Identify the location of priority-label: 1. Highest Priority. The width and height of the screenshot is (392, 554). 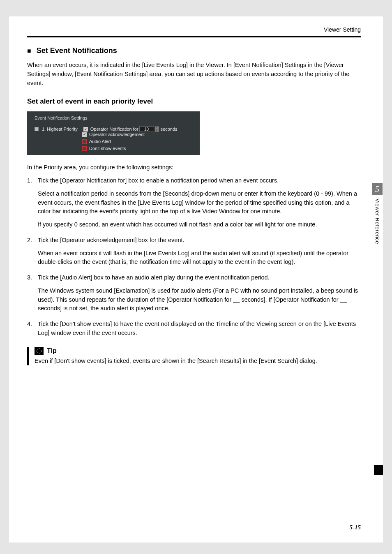
(60, 129).